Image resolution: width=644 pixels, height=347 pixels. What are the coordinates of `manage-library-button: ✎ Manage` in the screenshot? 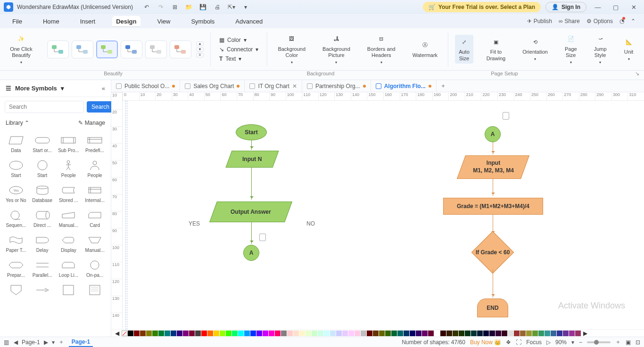 It's located at (91, 123).